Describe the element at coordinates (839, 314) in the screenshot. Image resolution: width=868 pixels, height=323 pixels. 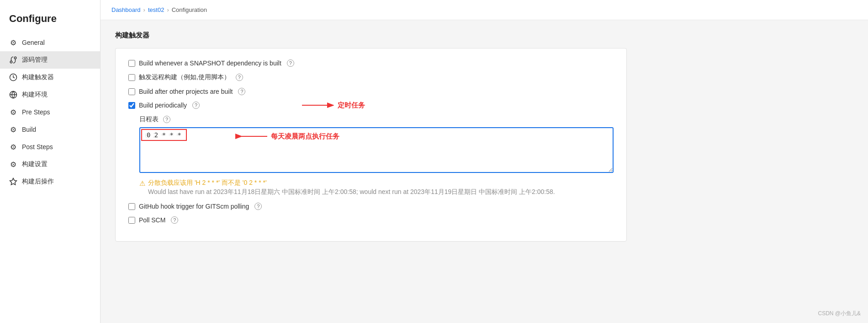
I see `watermark: CSDN @小鱼儿&` at that location.